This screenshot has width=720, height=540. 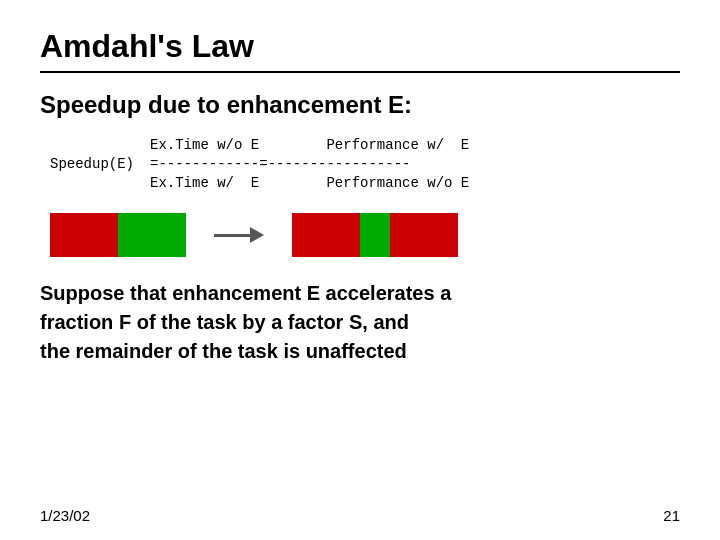 What do you see at coordinates (365, 164) in the screenshot?
I see `formula-middle-row: Speedup(E) = ------------ = ------------…` at bounding box center [365, 164].